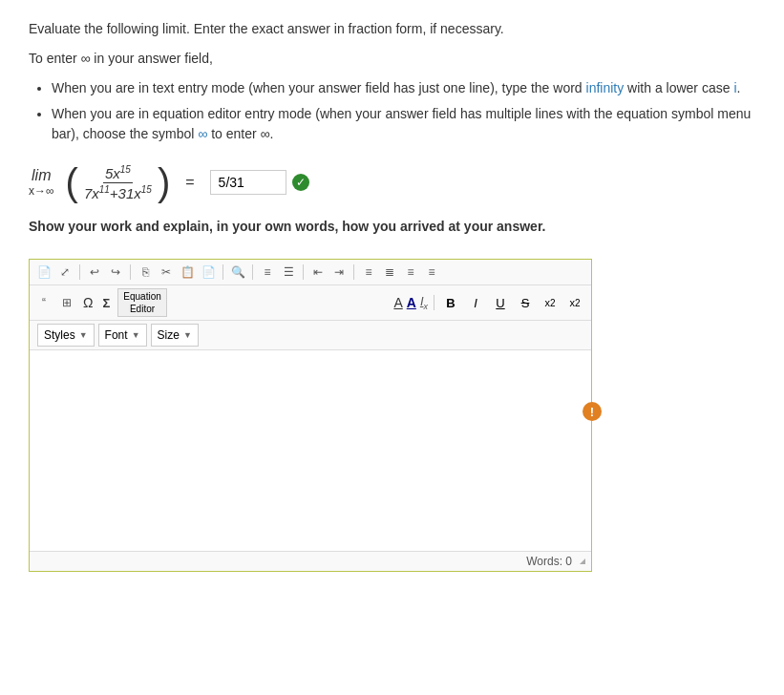 Image resolution: width=784 pixels, height=695 pixels. I want to click on font-label: Font, so click(117, 335).